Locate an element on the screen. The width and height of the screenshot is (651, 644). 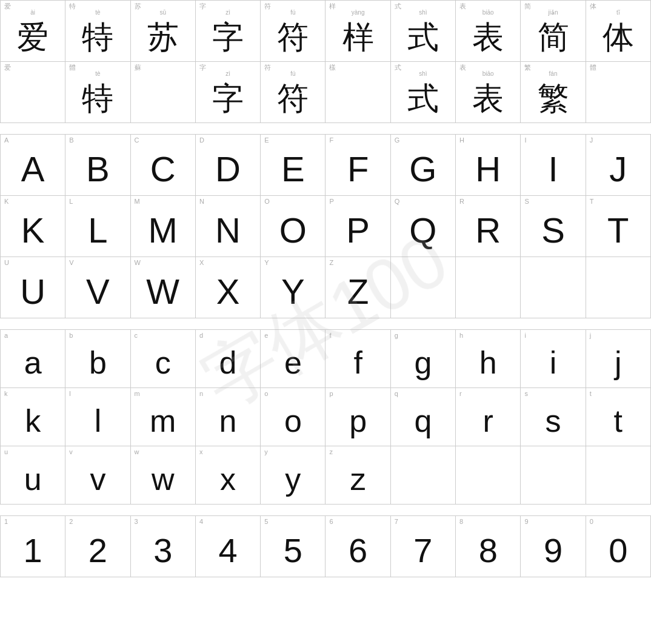
pinyin-label: fú is located at coordinates (293, 12).